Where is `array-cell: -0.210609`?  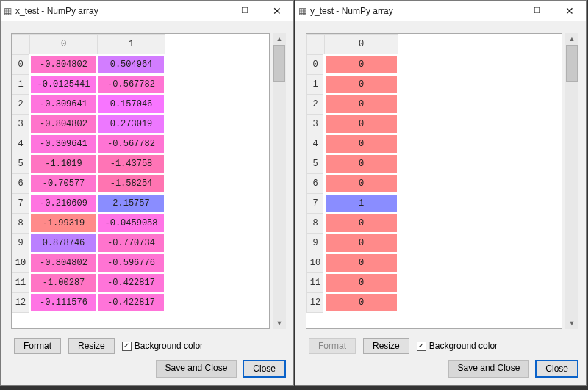
array-cell: -0.210609 is located at coordinates (64, 204).